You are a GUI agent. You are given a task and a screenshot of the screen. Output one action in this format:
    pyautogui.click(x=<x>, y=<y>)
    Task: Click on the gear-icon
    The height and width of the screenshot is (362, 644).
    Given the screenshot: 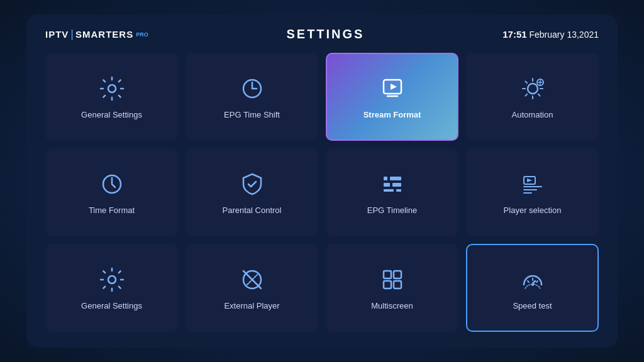 What is the action you would take?
    pyautogui.click(x=112, y=89)
    